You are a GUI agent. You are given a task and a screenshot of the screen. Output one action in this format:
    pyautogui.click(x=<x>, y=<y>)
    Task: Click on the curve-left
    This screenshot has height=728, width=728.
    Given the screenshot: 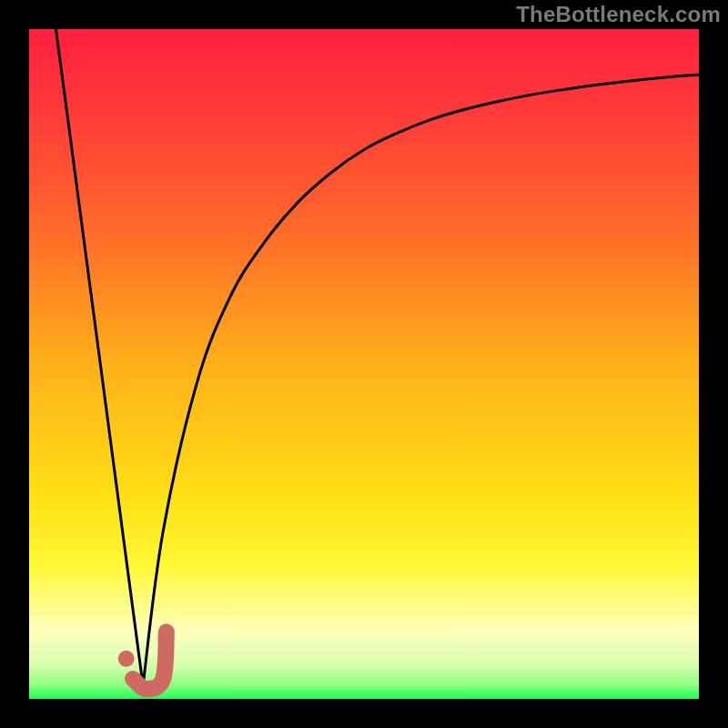 What is the action you would take?
    pyautogui.click(x=99, y=357)
    